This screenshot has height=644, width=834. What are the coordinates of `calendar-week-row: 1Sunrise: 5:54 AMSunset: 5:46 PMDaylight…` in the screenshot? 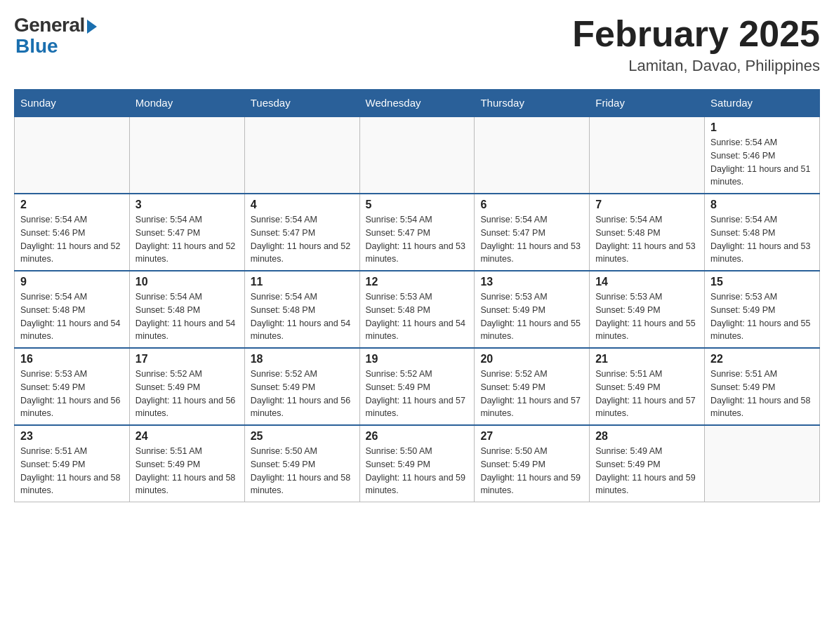 It's located at (417, 155).